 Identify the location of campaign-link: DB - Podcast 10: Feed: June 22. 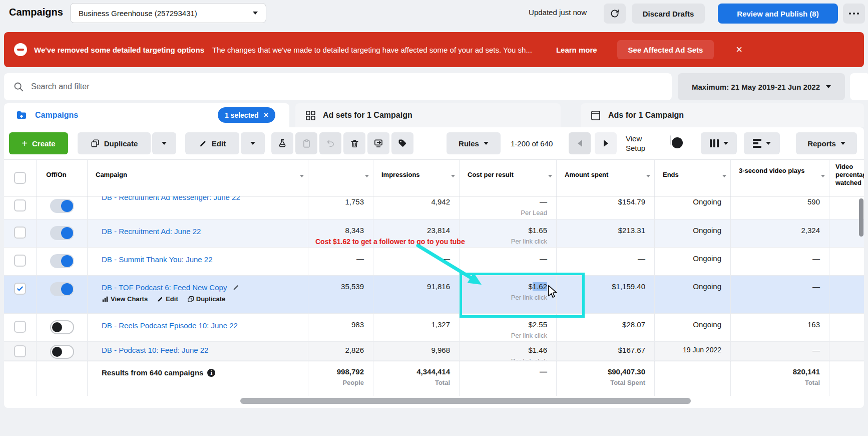
(155, 350).